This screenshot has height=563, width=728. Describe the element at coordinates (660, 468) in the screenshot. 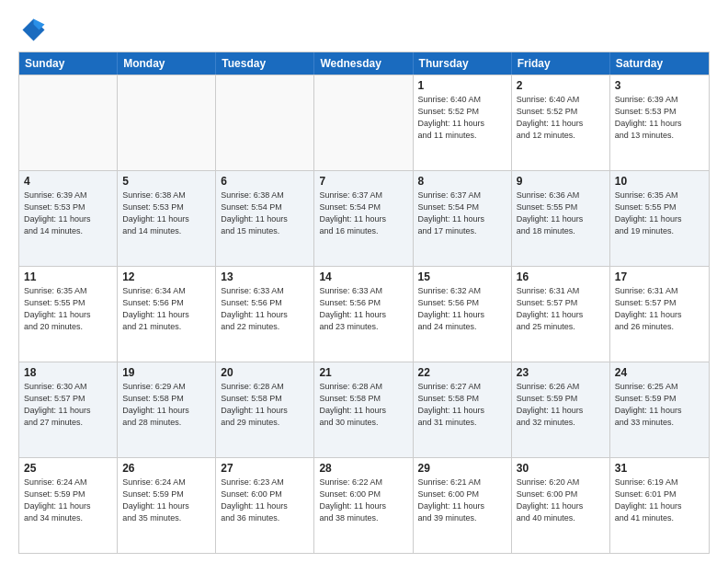

I see `day-number: 31` at that location.